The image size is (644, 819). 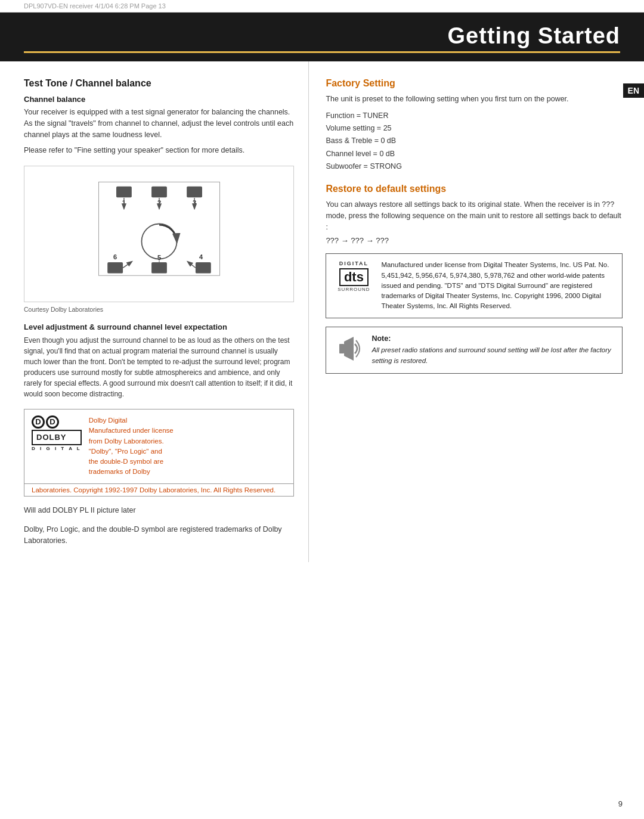 I want to click on page-title: Getting Started, so click(x=534, y=36).